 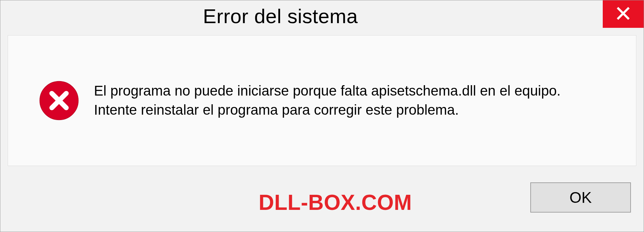 What do you see at coordinates (59, 101) in the screenshot?
I see `error-icon` at bounding box center [59, 101].